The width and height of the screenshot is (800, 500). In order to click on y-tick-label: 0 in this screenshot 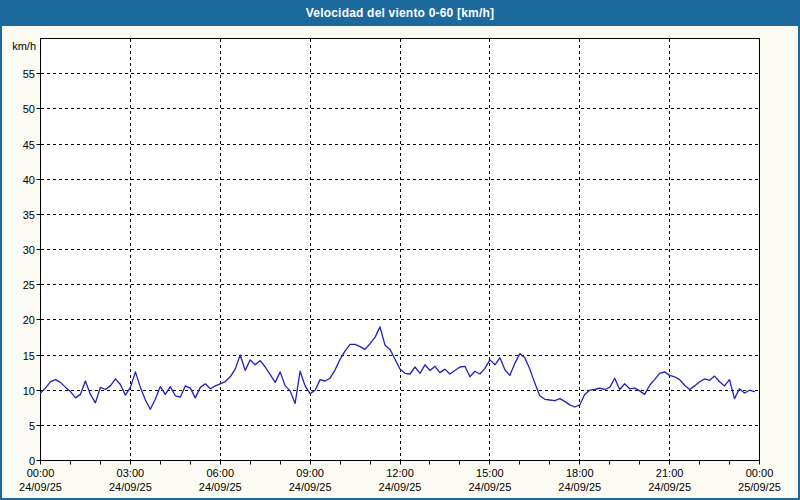, I will do `click(32, 461)`.